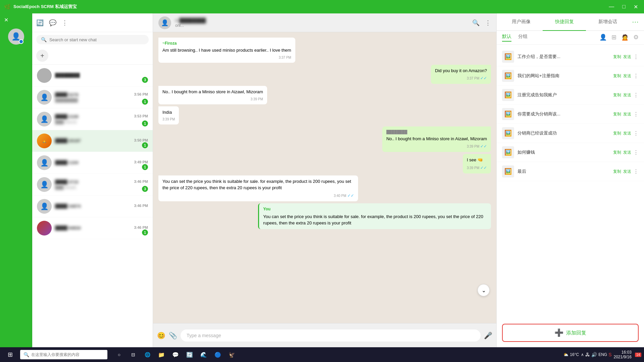  I want to click on taskbar-app-chrome: 🔵, so click(218, 355).